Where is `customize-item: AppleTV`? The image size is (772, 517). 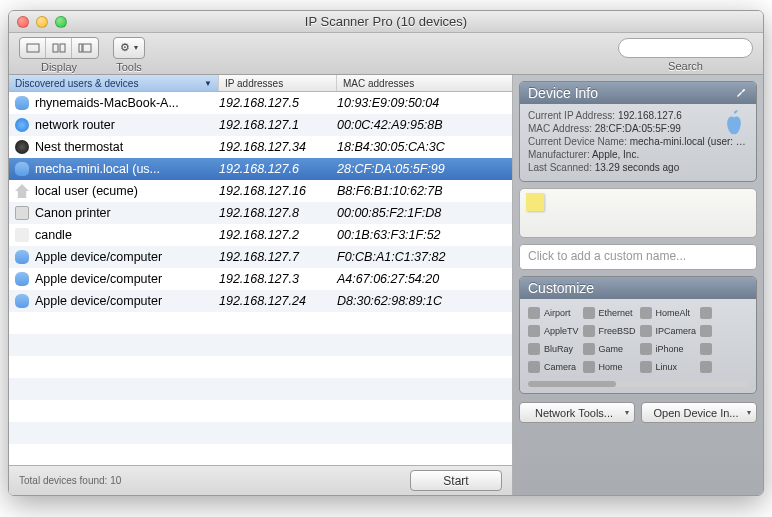 customize-item: AppleTV is located at coordinates (554, 331).